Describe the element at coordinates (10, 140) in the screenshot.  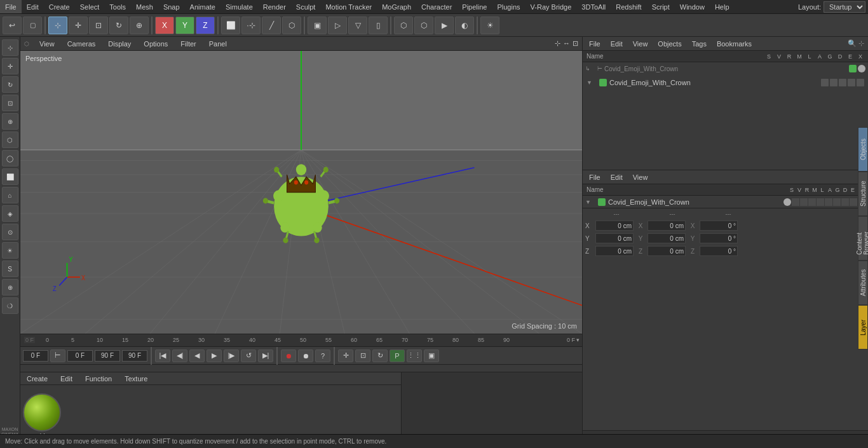
I see `sidebar-poly-btn: ⬡` at that location.